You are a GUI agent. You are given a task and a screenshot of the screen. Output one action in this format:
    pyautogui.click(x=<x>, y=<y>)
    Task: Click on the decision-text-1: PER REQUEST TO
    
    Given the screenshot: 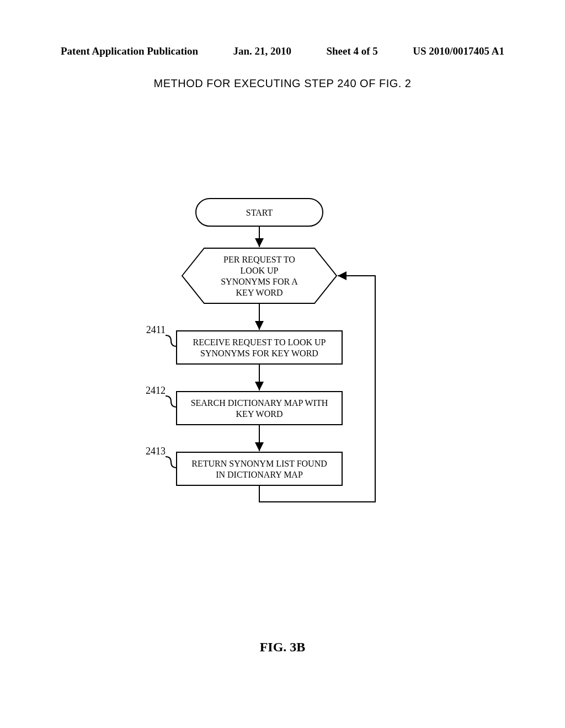 What is the action you would take?
    pyautogui.click(x=259, y=259)
    